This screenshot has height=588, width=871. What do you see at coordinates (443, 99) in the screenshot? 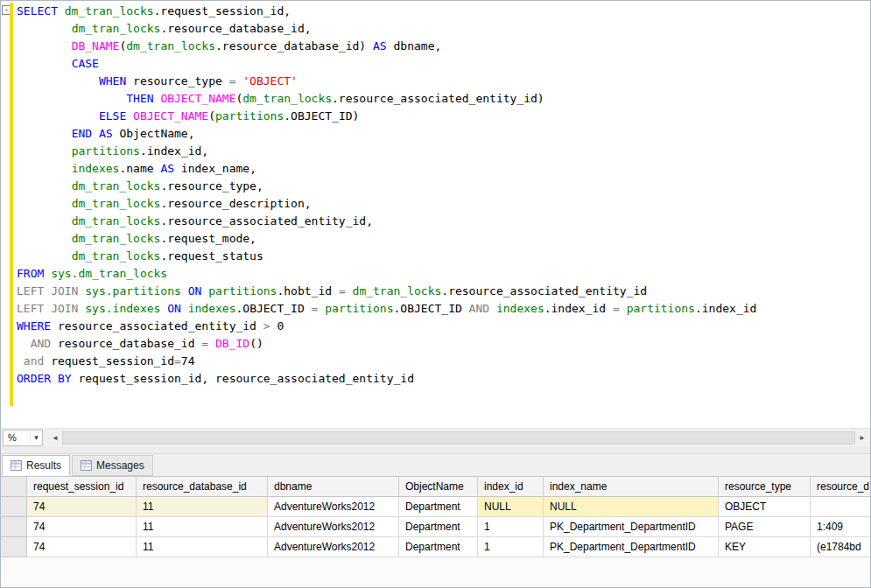
I see `code-line: THEN OBJECT_NAME(dm_tran_locks.resource_…` at bounding box center [443, 99].